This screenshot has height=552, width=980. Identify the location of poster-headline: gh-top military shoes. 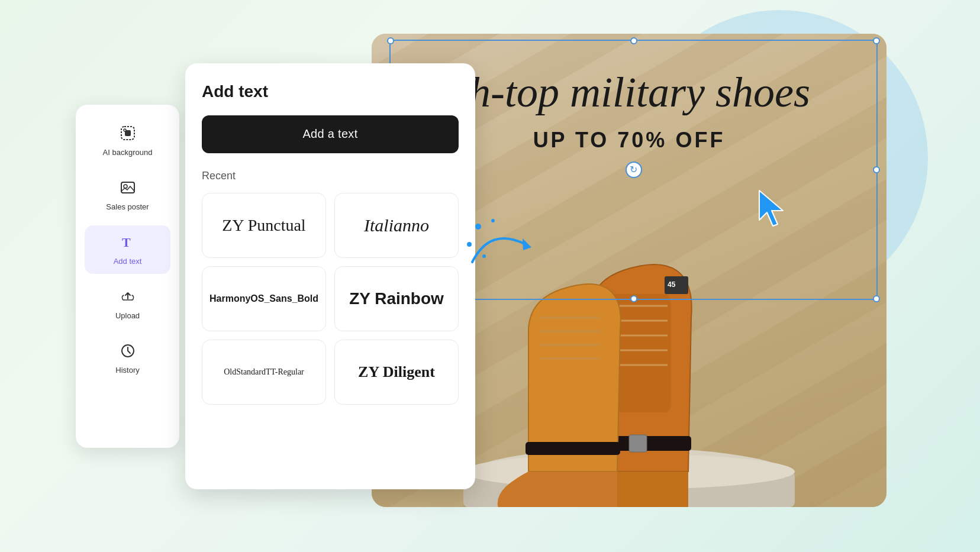
(629, 92).